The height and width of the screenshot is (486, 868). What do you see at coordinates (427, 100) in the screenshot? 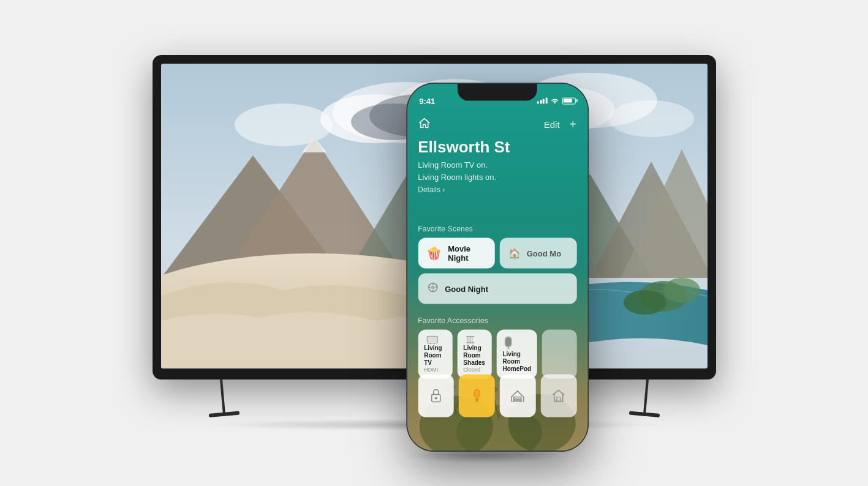
I see `status-time: 9:41` at bounding box center [427, 100].